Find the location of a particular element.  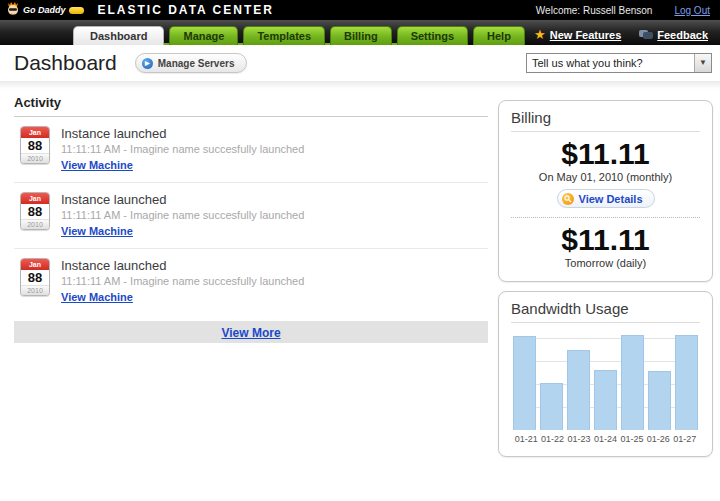

billing-daily-amount: $11.11 is located at coordinates (606, 240).